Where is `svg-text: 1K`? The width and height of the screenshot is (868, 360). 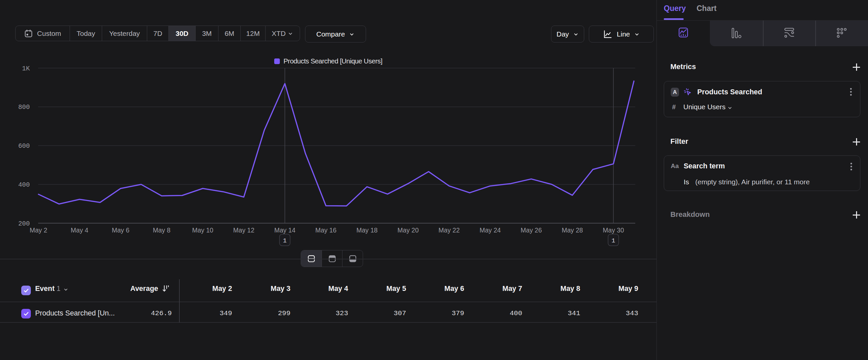 svg-text: 1K is located at coordinates (26, 69).